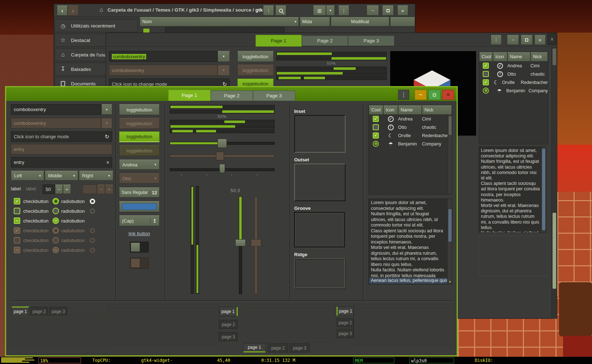 The height and width of the screenshot is (364, 592). What do you see at coordinates (420, 95) in the screenshot?
I see `fw-minimize-button: −` at bounding box center [420, 95].